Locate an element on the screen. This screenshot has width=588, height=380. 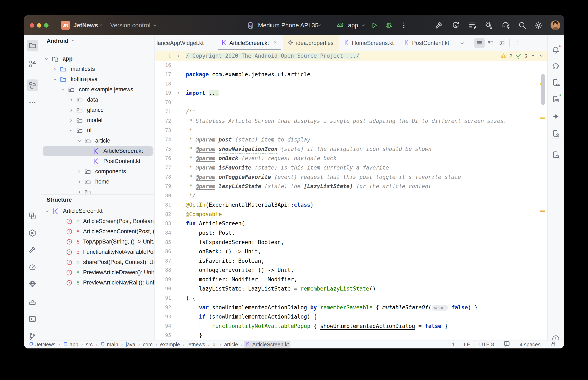
tab-PostContent.kt: PostContent.kt is located at coordinates (426, 43).